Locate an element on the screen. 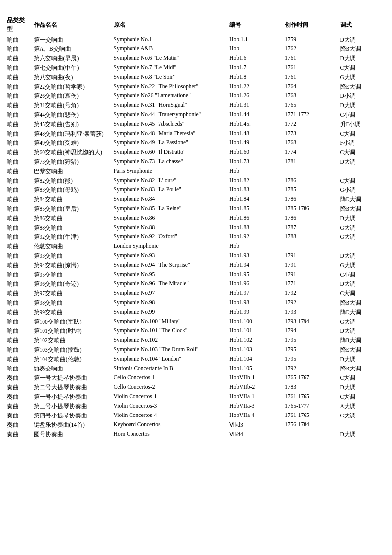 This screenshot has height=555, width=392. cell-4-3: Hob1.8 is located at coordinates (255, 77).